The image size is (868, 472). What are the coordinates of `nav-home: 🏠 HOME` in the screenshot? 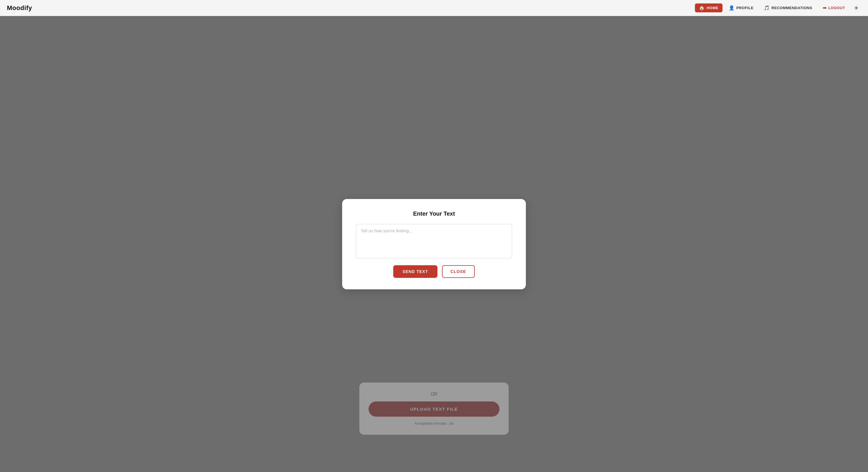 It's located at (709, 8).